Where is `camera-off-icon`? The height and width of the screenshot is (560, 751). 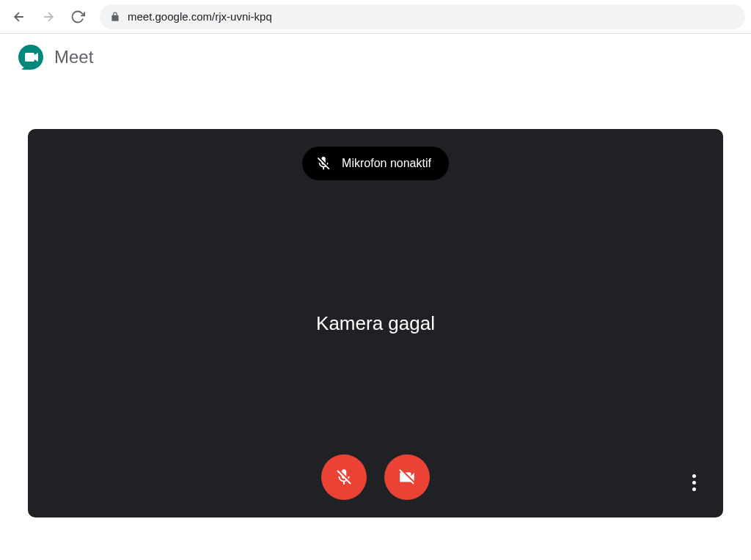
camera-off-icon is located at coordinates (407, 477).